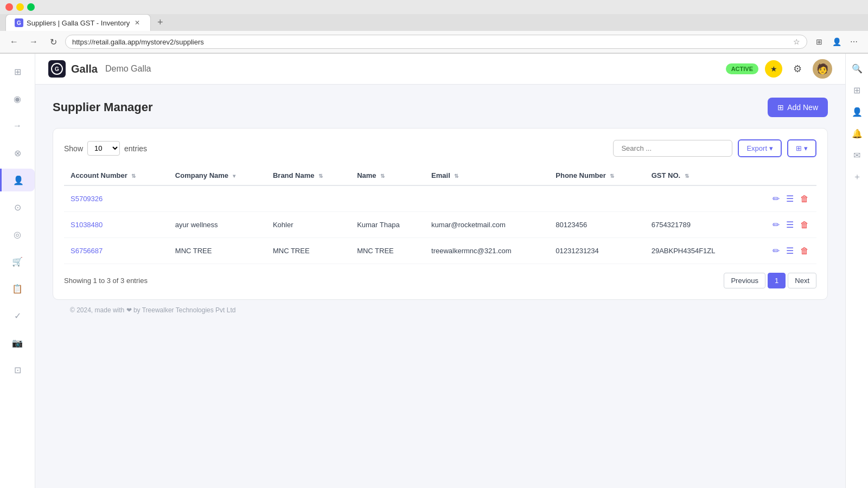  What do you see at coordinates (431, 42) in the screenshot?
I see `url-text: https://retail.galla.app/mystorev2/suppl…` at bounding box center [431, 42].